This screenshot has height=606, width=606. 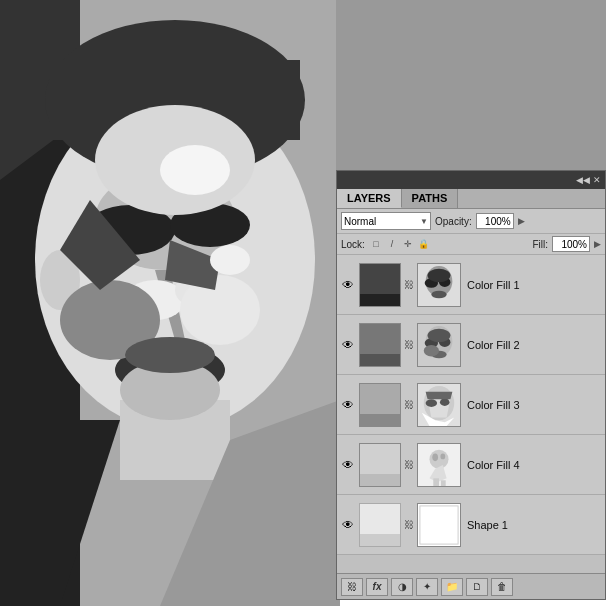 What do you see at coordinates (424, 244) in the screenshot?
I see `lock-all-btn: 🔒` at bounding box center [424, 244].